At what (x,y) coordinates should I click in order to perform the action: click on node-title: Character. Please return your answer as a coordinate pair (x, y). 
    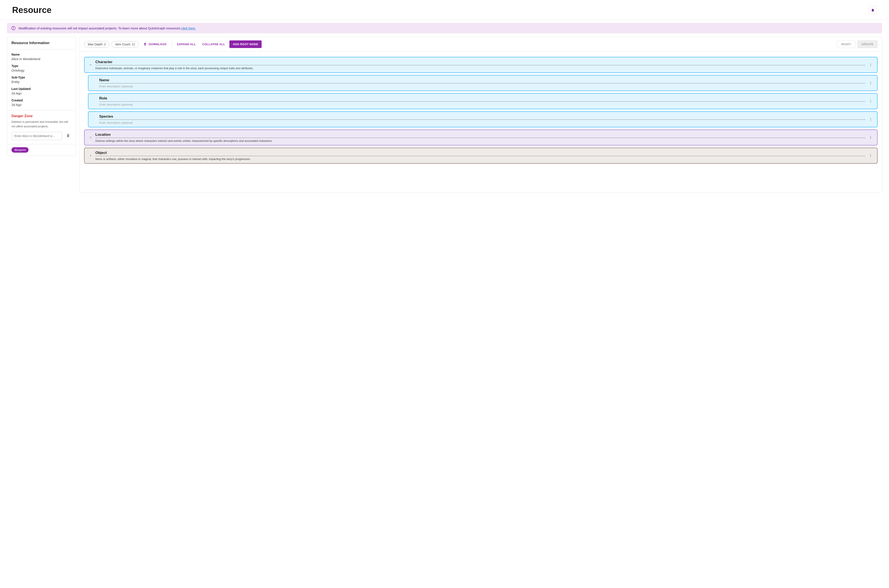
    Looking at the image, I should click on (480, 63).